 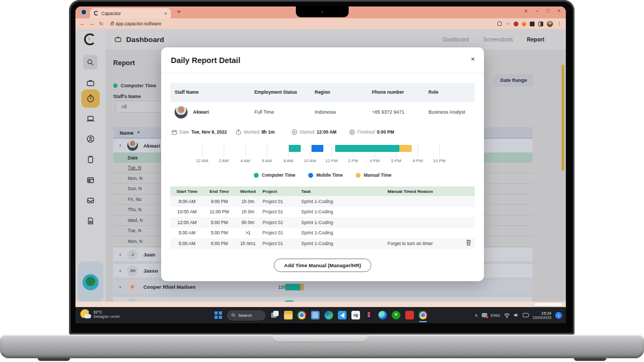 What do you see at coordinates (449, 93) in the screenshot?
I see `col-role: Role` at bounding box center [449, 93].